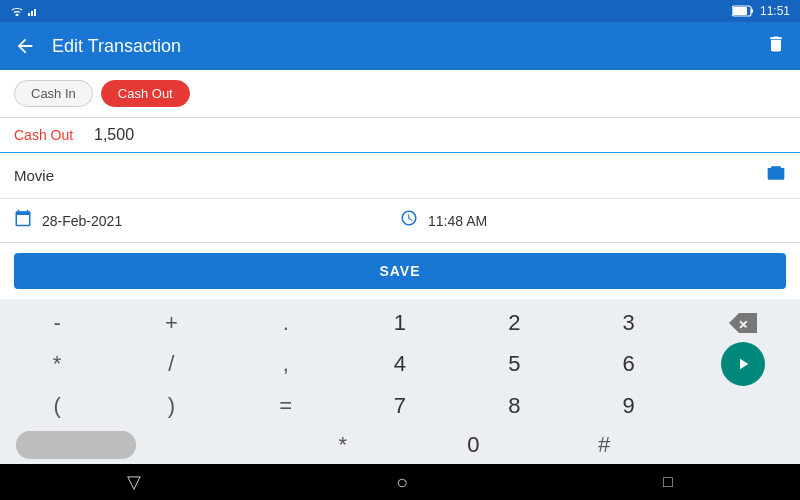  Describe the element at coordinates (776, 46) in the screenshot. I see `delete-button` at that location.